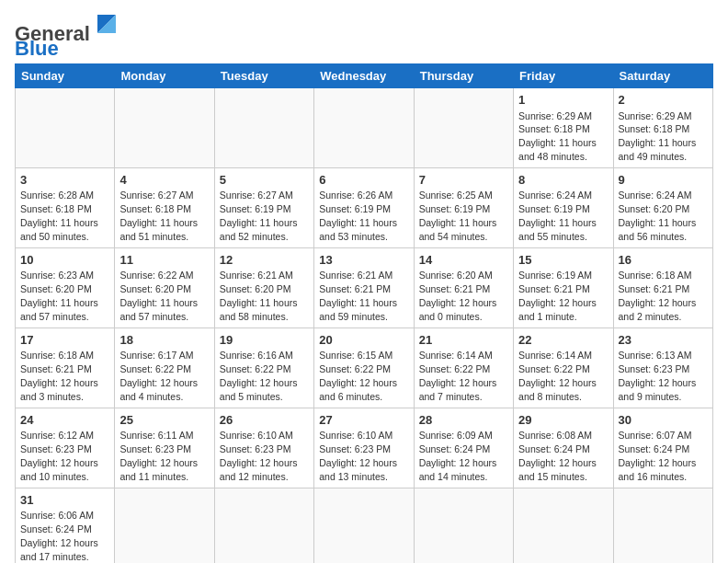  I want to click on day-info: Sunrise: 6:16 AM Sunset: 6:22 PM Dayligh…, so click(259, 375).